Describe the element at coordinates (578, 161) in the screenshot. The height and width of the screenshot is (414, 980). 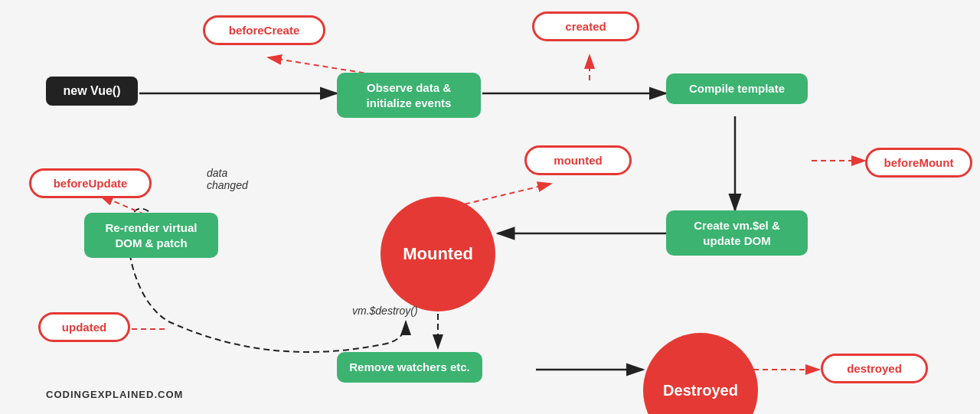
I see `mounted-hook: mounted` at that location.